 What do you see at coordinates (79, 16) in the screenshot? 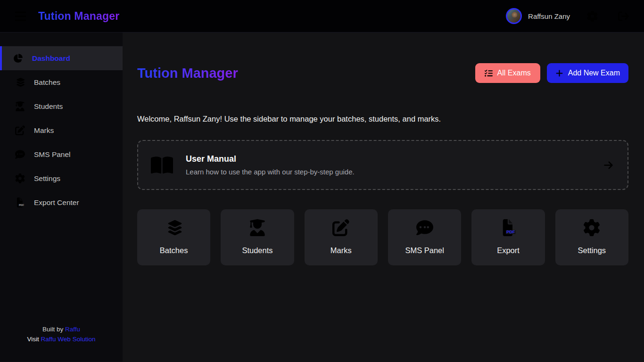
I see `app-title: Tution Manager` at bounding box center [79, 16].